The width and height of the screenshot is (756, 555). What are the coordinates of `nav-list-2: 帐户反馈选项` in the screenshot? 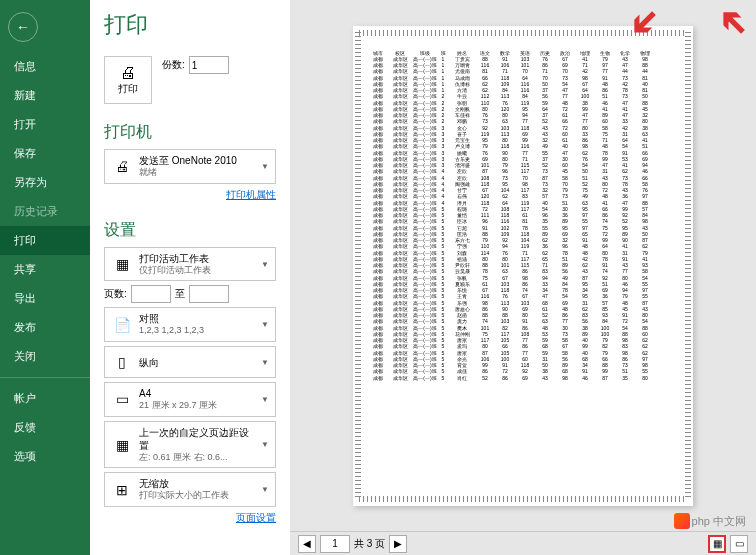 It's located at (45, 428).